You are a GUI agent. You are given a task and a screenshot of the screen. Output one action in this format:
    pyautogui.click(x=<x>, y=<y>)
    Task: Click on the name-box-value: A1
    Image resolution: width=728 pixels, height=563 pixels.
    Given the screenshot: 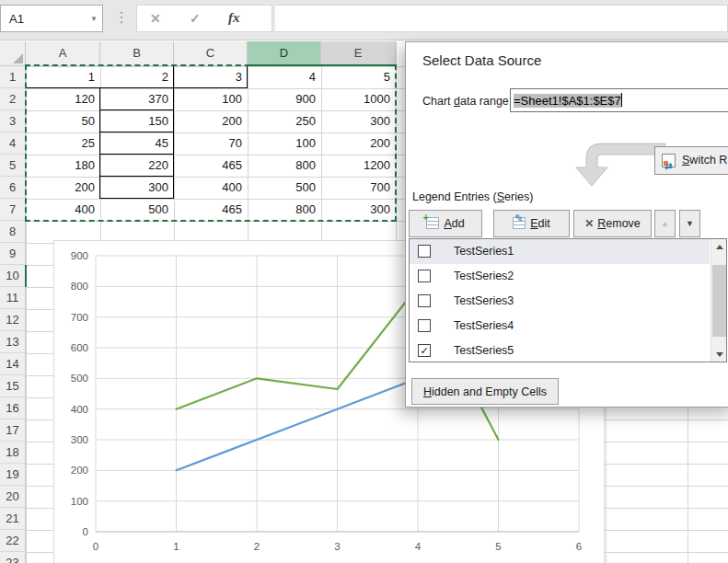 What is the action you would take?
    pyautogui.click(x=17, y=18)
    